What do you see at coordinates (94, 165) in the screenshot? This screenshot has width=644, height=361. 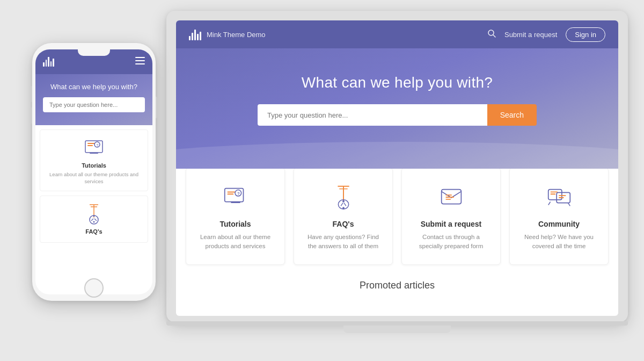 I see `phone-tutorials-title: Tutorials` at bounding box center [94, 165].